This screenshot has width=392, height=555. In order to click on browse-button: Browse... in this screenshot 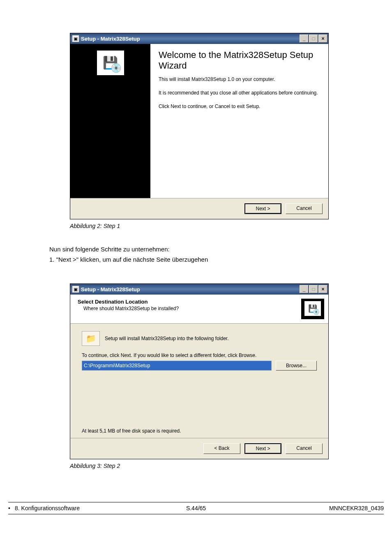, I will do `click(296, 366)`.